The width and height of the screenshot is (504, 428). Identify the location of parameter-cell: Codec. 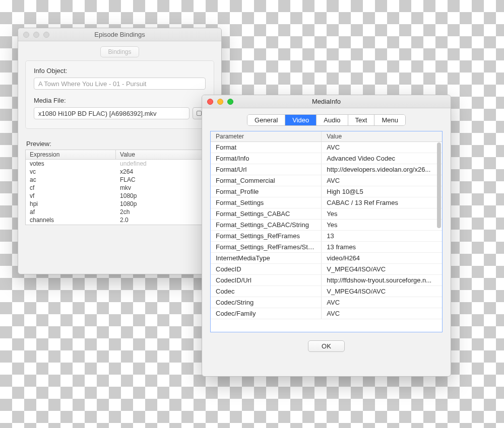
(266, 291).